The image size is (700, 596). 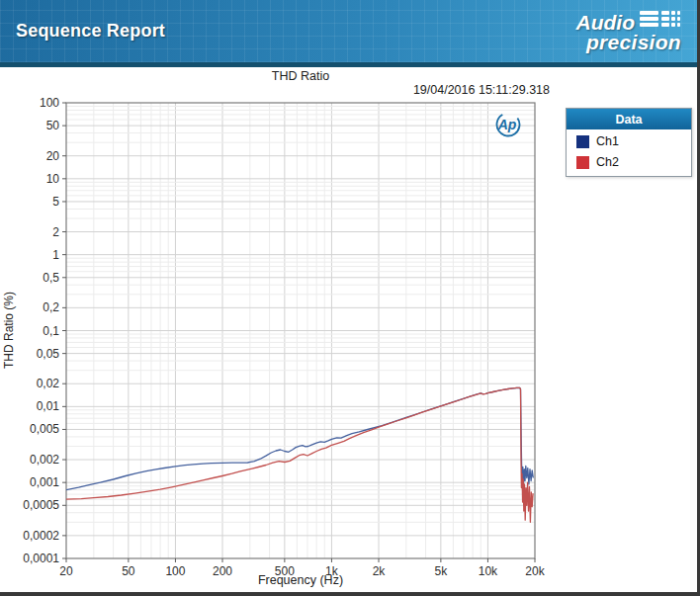 What do you see at coordinates (55, 202) in the screenshot?
I see `y-tick-label: 5` at bounding box center [55, 202].